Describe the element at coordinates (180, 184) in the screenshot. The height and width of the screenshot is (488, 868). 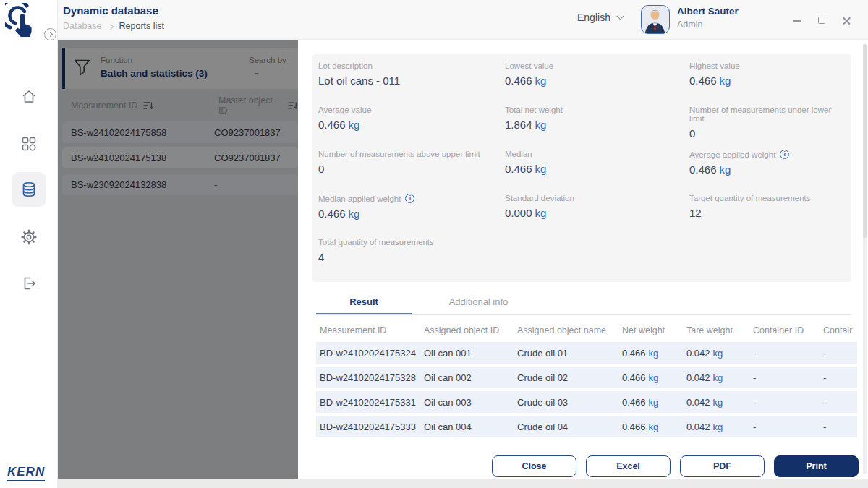
I see `list-row: BS-w23092024132838 -` at that location.